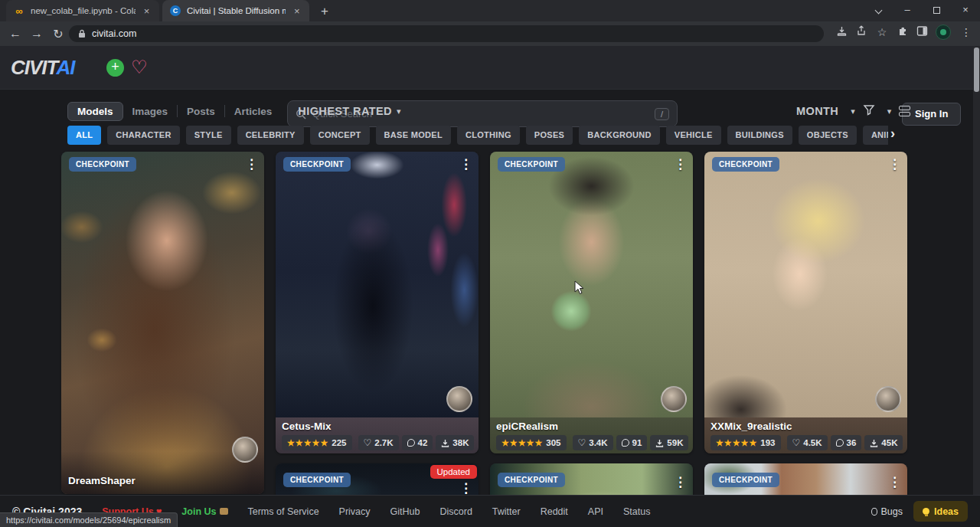 Image resolution: width=980 pixels, height=527 pixels. Describe the element at coordinates (413, 135) in the screenshot. I see `category-chip: BASE MODEL` at that location.